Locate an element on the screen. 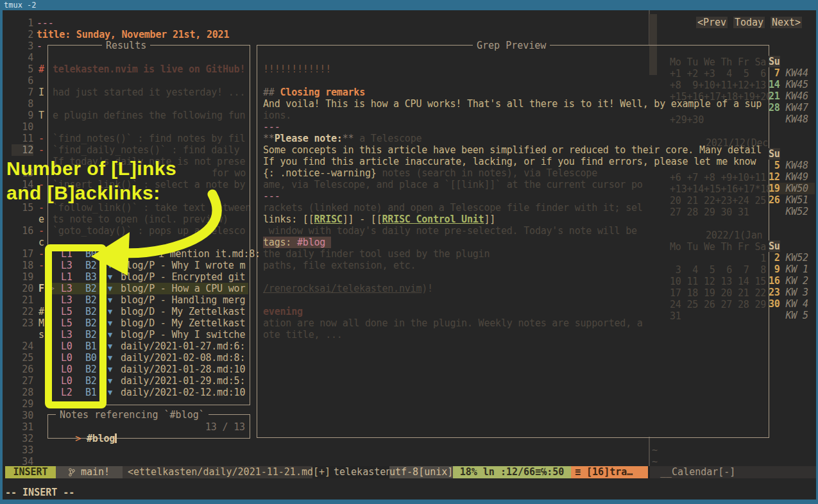 The height and width of the screenshot is (504, 818). calendar-day: 2 is located at coordinates (774, 258).